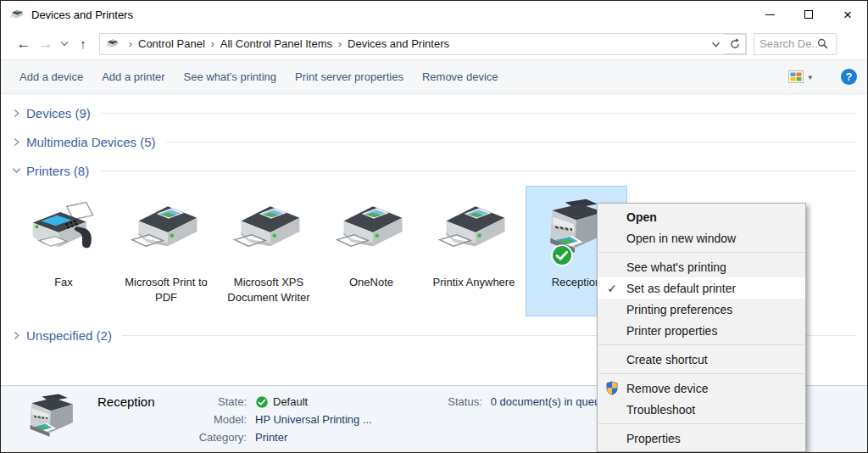  Describe the element at coordinates (795, 44) in the screenshot. I see `search-box` at that location.